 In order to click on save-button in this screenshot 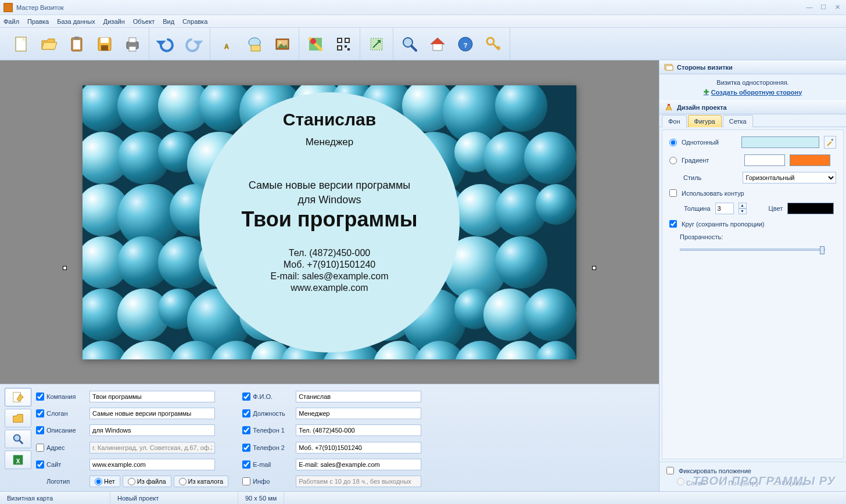, I will do `click(105, 44)`.